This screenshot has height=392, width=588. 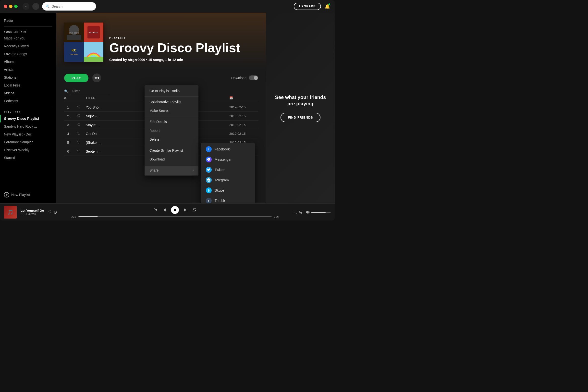 What do you see at coordinates (302, 212) in the screenshot?
I see `devices-button` at bounding box center [302, 212].